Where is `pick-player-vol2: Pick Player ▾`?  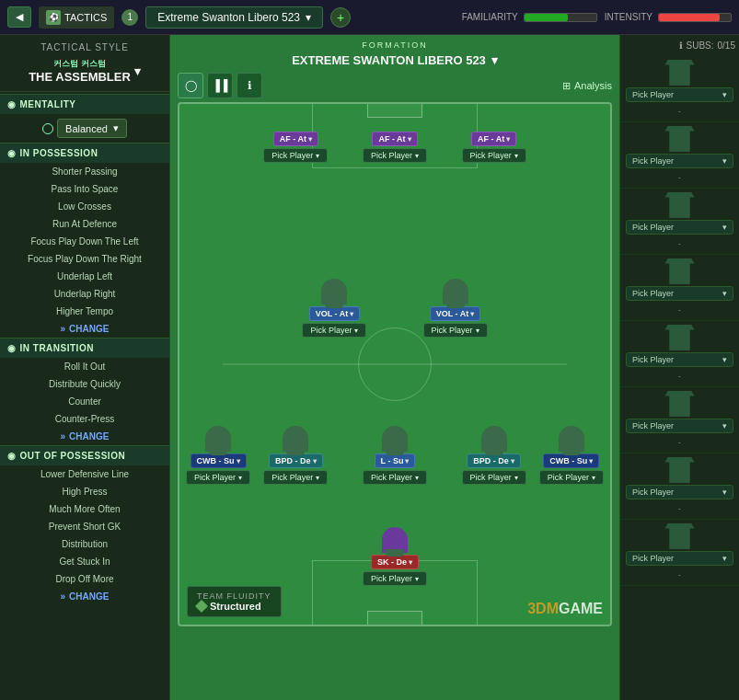 pick-player-vol2: Pick Player ▾ is located at coordinates (456, 330).